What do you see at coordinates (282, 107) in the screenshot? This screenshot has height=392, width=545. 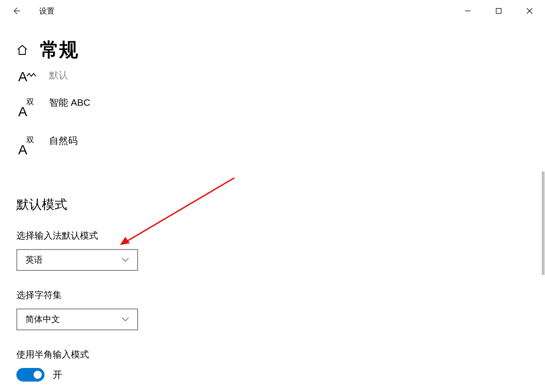 I see `ime-item-abc: A双 智能 ABC` at bounding box center [282, 107].